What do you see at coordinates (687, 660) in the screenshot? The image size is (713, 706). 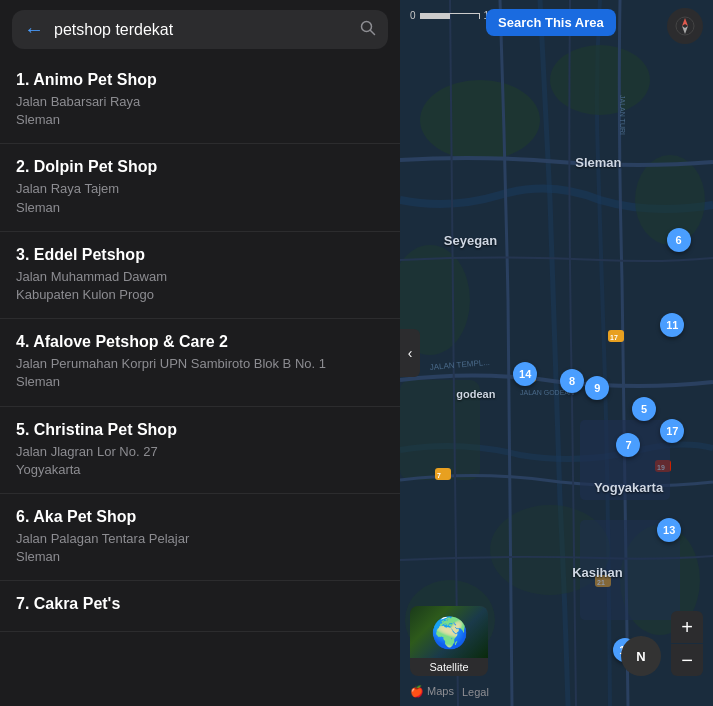 I see `zoom-out-button: −` at bounding box center [687, 660].